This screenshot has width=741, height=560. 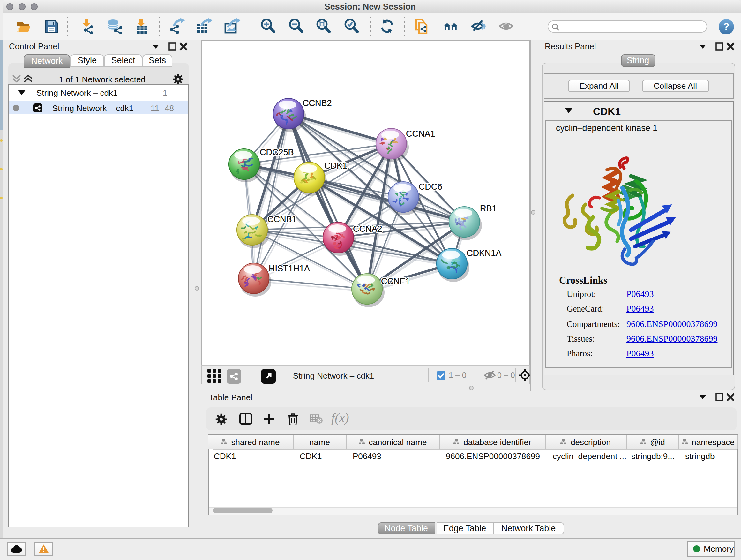 What do you see at coordinates (336, 166) in the screenshot?
I see `svg-text: CDK1` at bounding box center [336, 166].